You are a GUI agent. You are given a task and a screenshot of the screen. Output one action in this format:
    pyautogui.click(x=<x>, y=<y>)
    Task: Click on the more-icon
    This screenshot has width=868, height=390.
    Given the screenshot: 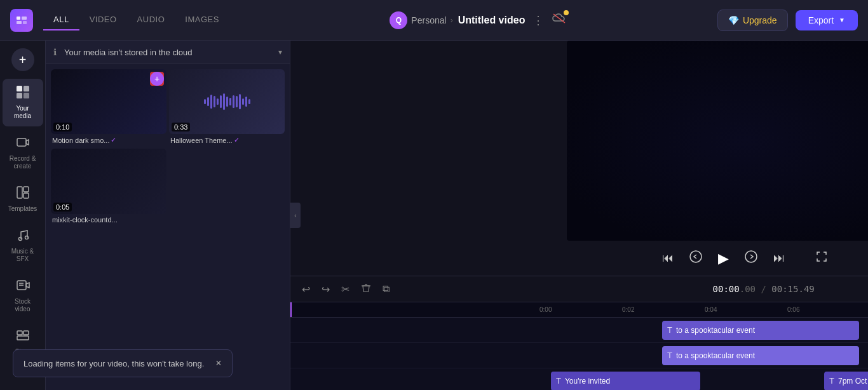 What is the action you would take?
    pyautogui.click(x=23, y=337)
    